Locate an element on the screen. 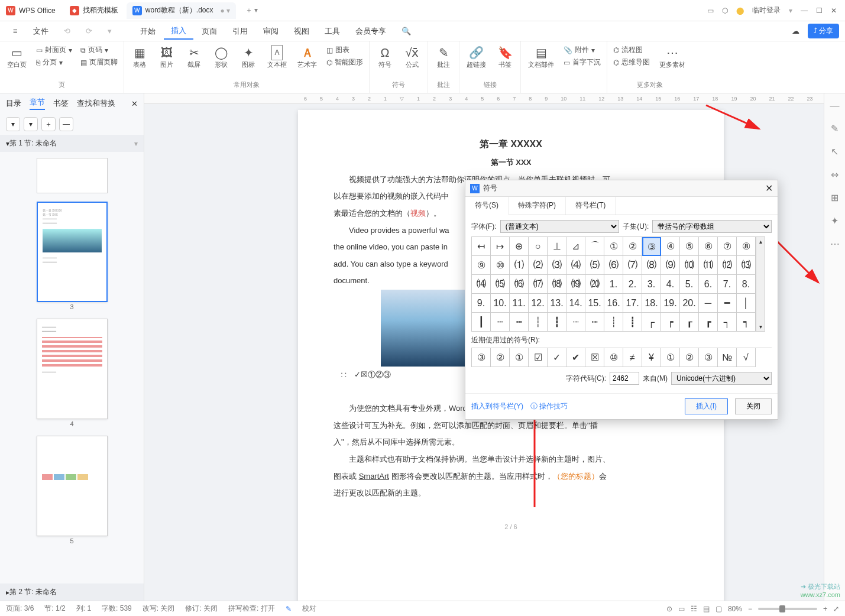 Image resolution: width=845 pixels, height=616 pixels. symbol-cell: ⑿ is located at coordinates (727, 265).